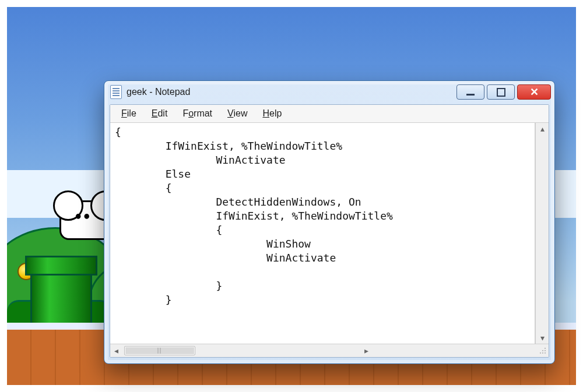  Describe the element at coordinates (501, 92) in the screenshot. I see `maximize-button` at that location.